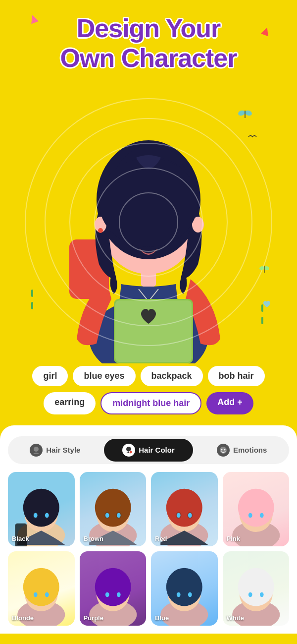  What do you see at coordinates (267, 306) in the screenshot?
I see `heart-deco` at bounding box center [267, 306].